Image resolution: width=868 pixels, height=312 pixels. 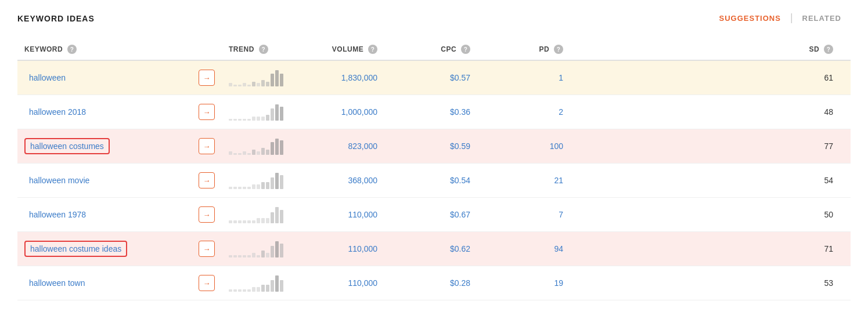 What do you see at coordinates (524, 113) in the screenshot?
I see `pd-cell: 2` at bounding box center [524, 113].